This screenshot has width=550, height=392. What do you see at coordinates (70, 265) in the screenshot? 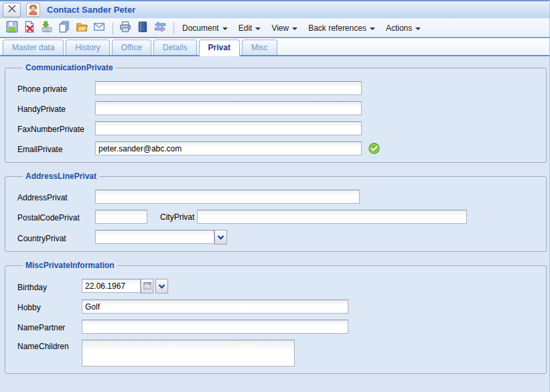
I see `section-title: MiscPrivateInformation` at bounding box center [70, 265].